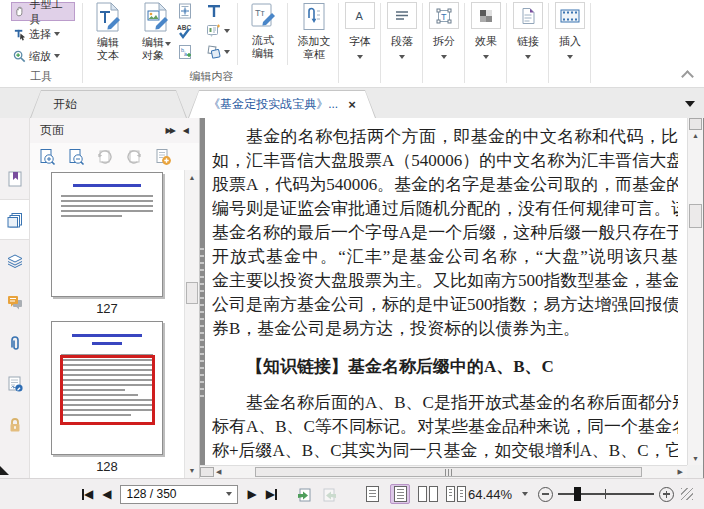  Describe the element at coordinates (214, 11) in the screenshot. I see `text-tool-icon` at that location.